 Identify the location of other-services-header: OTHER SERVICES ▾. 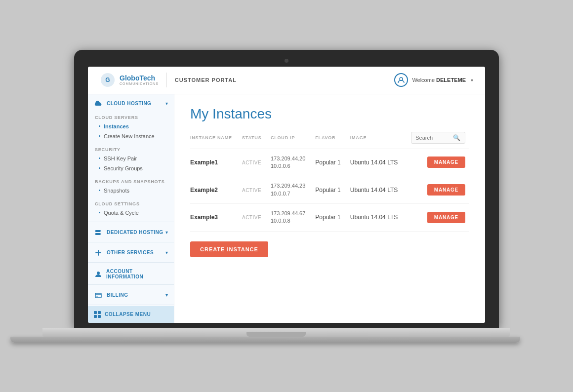
(131, 252).